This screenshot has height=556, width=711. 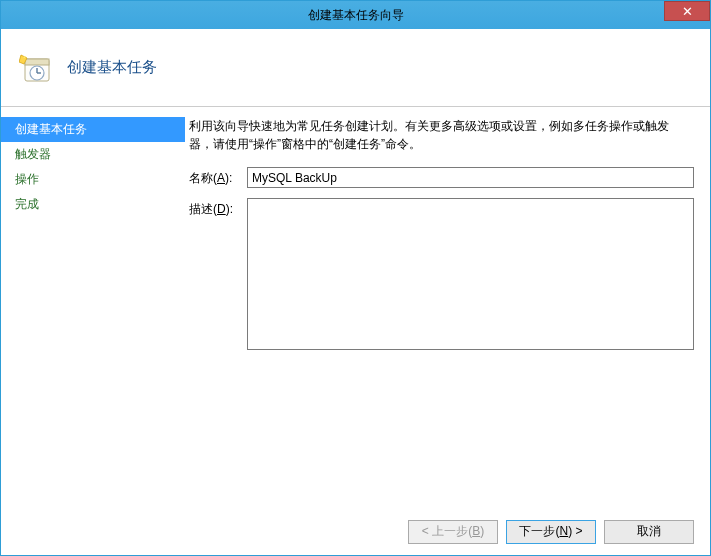 I want to click on sidebar-step-trigger: 触发器, so click(x=93, y=154).